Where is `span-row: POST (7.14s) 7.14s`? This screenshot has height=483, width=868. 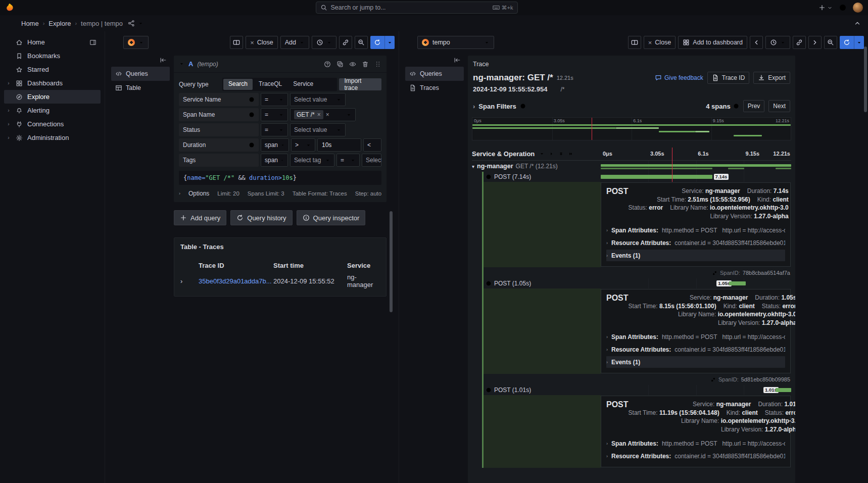
span-row: POST (7.14s) 7.14s is located at coordinates (638, 177).